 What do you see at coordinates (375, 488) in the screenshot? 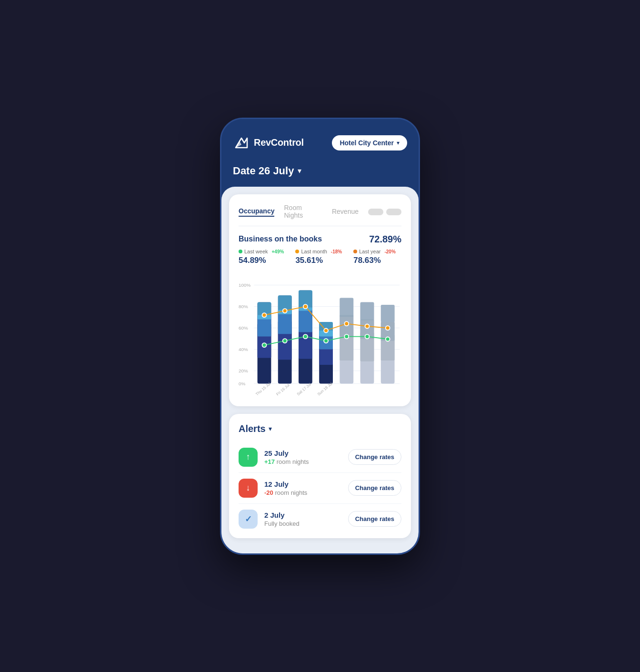
I see `change-rates-btn-2: Change rates` at bounding box center [375, 488].